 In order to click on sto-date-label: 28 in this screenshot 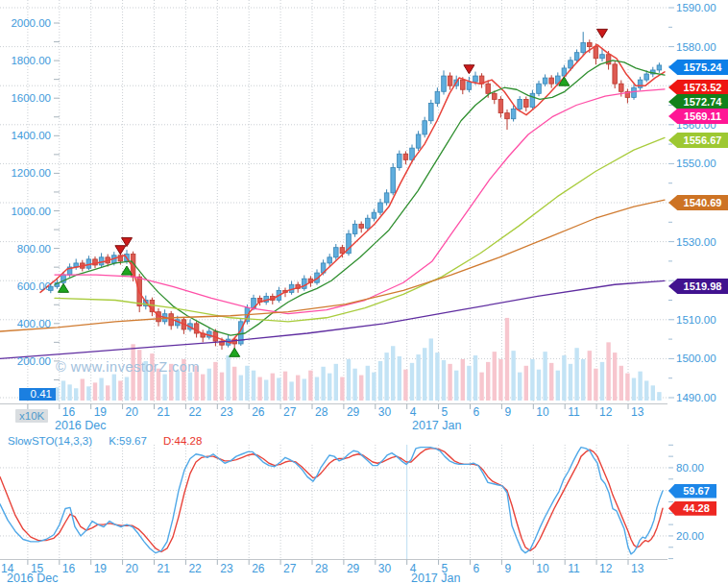, I will do `click(322, 569)`.